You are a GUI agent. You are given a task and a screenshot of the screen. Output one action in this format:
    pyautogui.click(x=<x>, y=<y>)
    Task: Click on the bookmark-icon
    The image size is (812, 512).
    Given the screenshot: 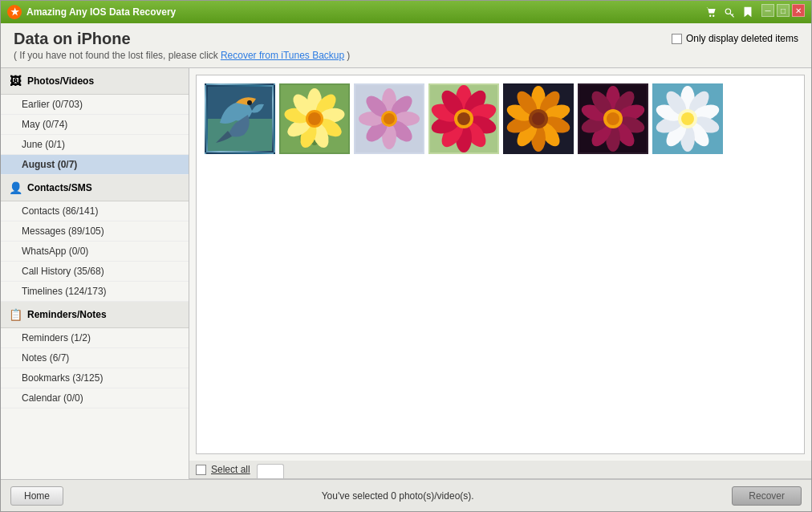 What is the action you would take?
    pyautogui.click(x=748, y=12)
    